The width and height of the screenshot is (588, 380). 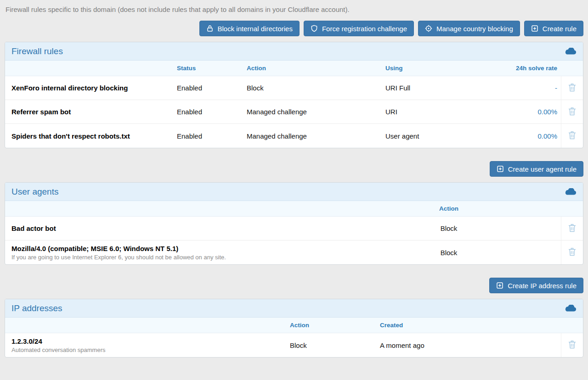 I want to click on table-row: Referrer spam bot Enabled Managed challe…, so click(x=294, y=112).